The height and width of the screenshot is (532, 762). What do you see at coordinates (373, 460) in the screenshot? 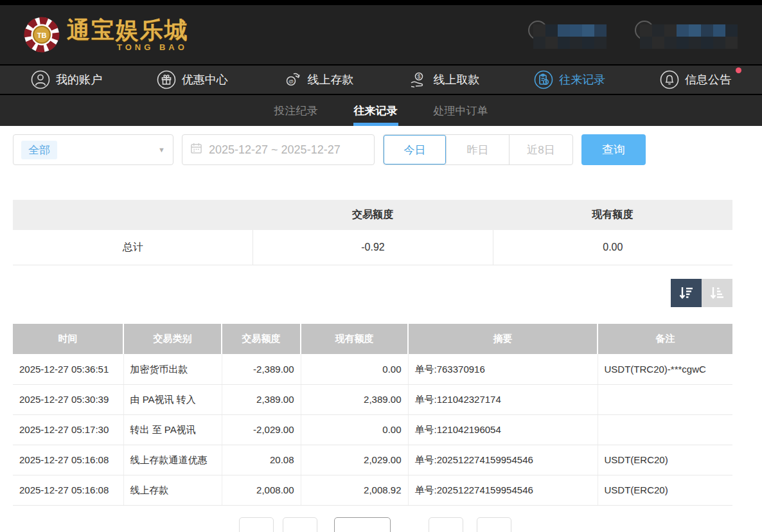
I see `table-row: 2025-12-27 05:16:08 线上存款通道优惠 20.08 2,029…` at bounding box center [373, 460].